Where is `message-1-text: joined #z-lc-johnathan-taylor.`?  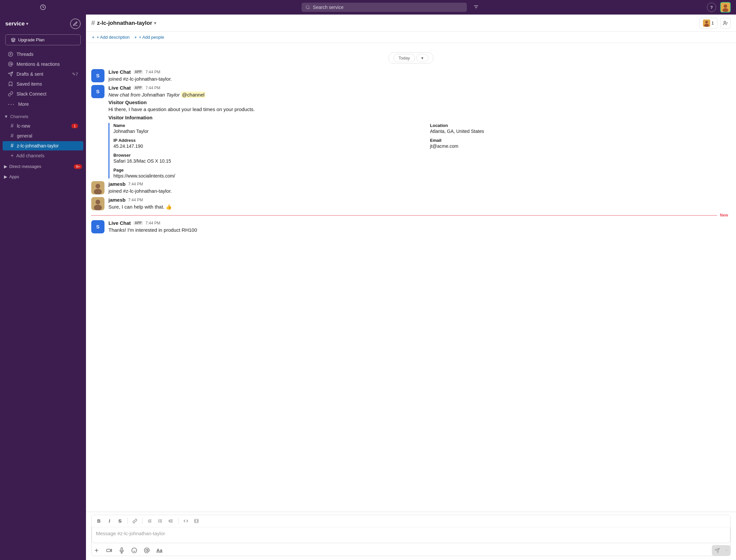 message-1-text: joined #z-lc-johnathan-taylor. is located at coordinates (419, 79).